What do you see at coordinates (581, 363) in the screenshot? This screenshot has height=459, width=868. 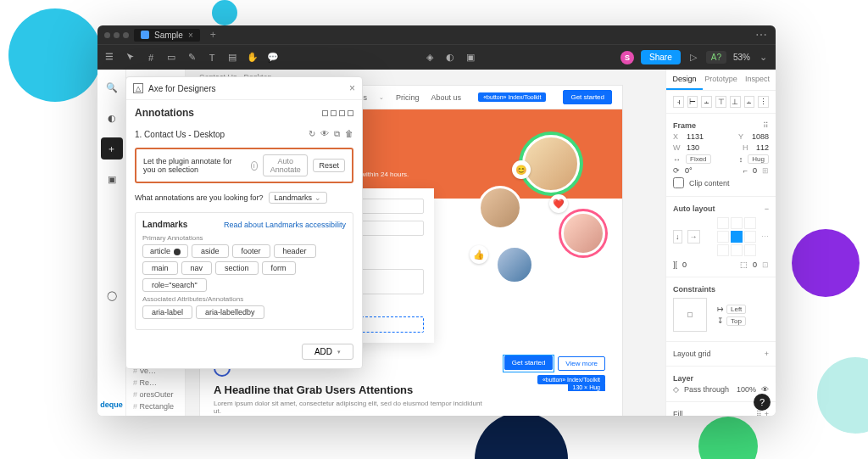 I see `cta-view-more: View more` at bounding box center [581, 363].